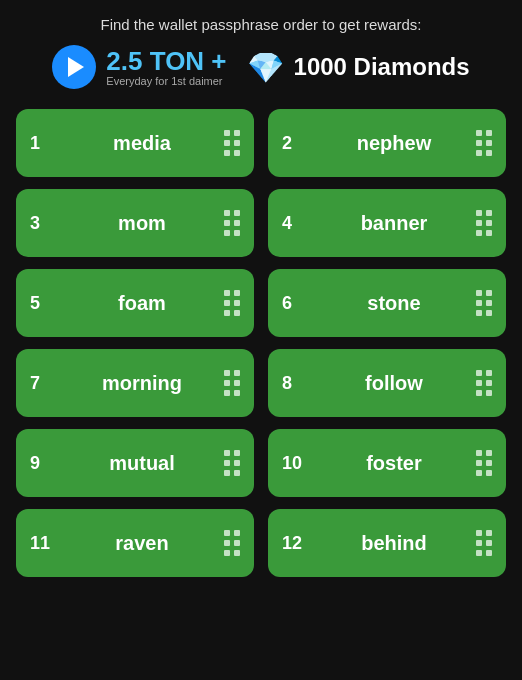  What do you see at coordinates (142, 304) in the screenshot?
I see `word-label-5: foam` at bounding box center [142, 304].